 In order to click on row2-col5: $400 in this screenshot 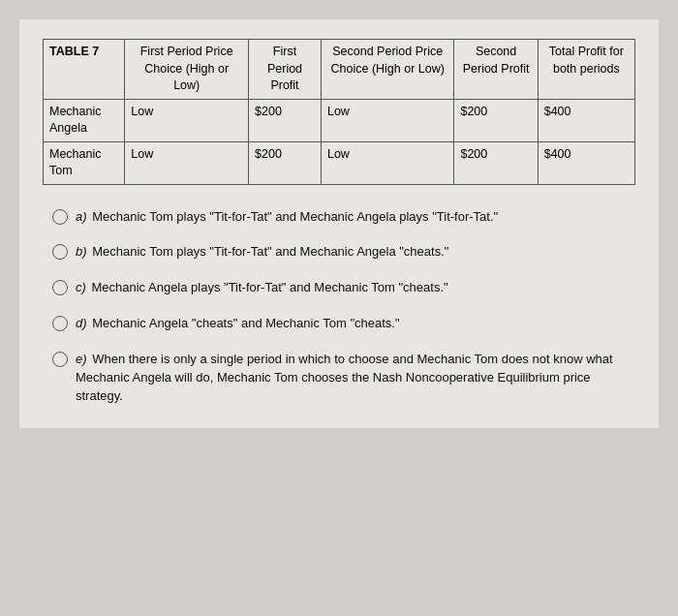, I will do `click(586, 163)`.